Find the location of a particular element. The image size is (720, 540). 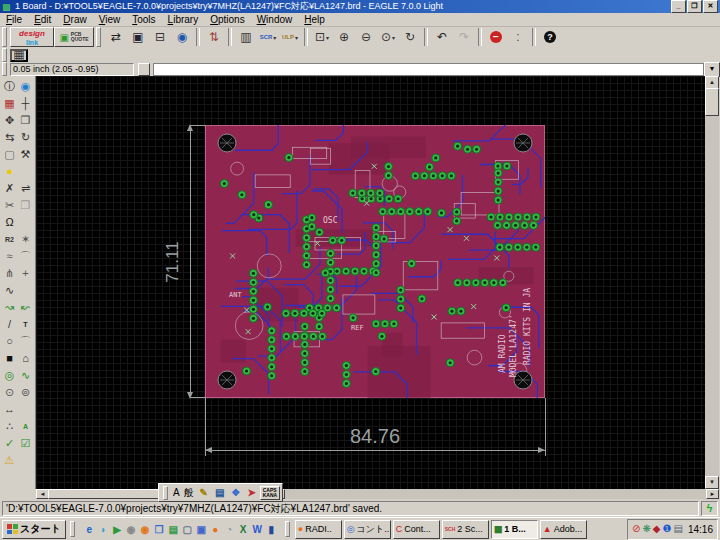

redo-button: ↷ is located at coordinates (464, 37).